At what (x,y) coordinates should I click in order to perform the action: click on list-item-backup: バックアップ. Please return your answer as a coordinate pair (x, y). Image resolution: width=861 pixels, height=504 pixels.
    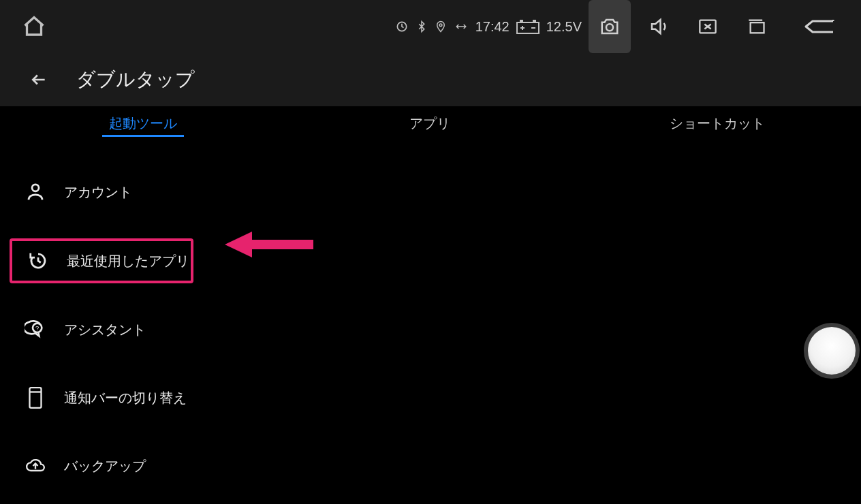
    Looking at the image, I should click on (435, 466).